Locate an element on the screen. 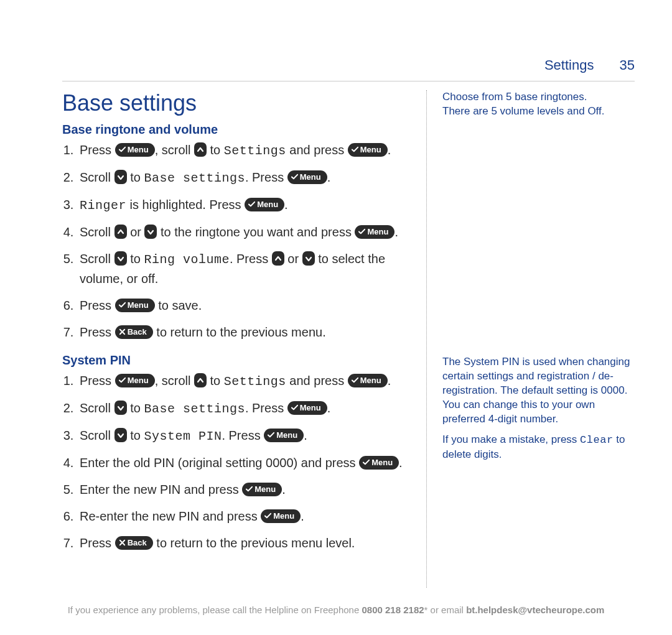 The width and height of the screenshot is (672, 635). list-item: Enter the old PIN (original setting 0000… is located at coordinates (244, 463).